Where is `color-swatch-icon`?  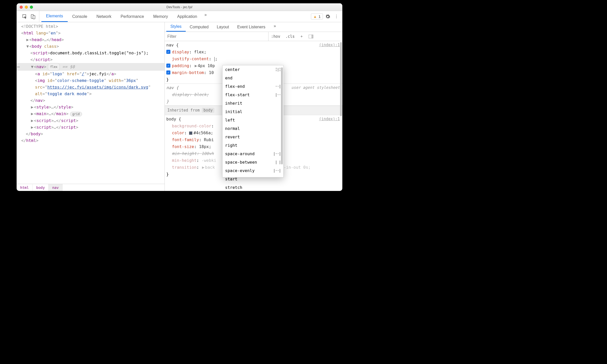 color-swatch-icon is located at coordinates (191, 133).